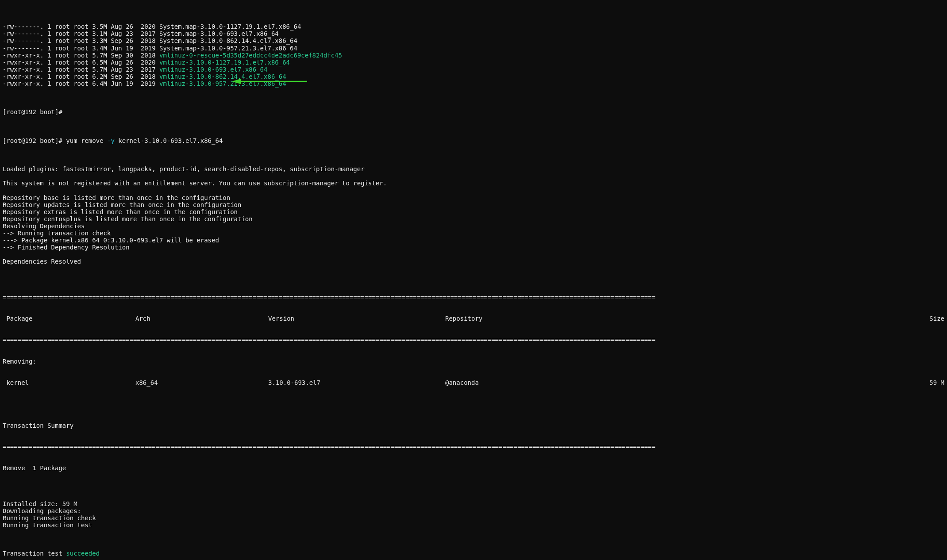  What do you see at coordinates (474, 84) in the screenshot?
I see `ls-entry: -rwxr-xr-x. 1 root root 6.4M Jun 19 2019…` at bounding box center [474, 84].